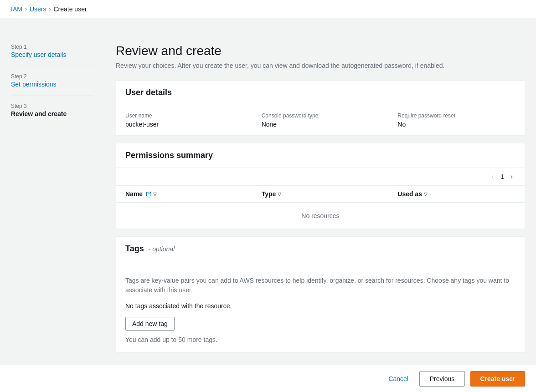 The width and height of the screenshot is (536, 392). What do you see at coordinates (320, 216) in the screenshot?
I see `no-resources-message: No resources` at bounding box center [320, 216].